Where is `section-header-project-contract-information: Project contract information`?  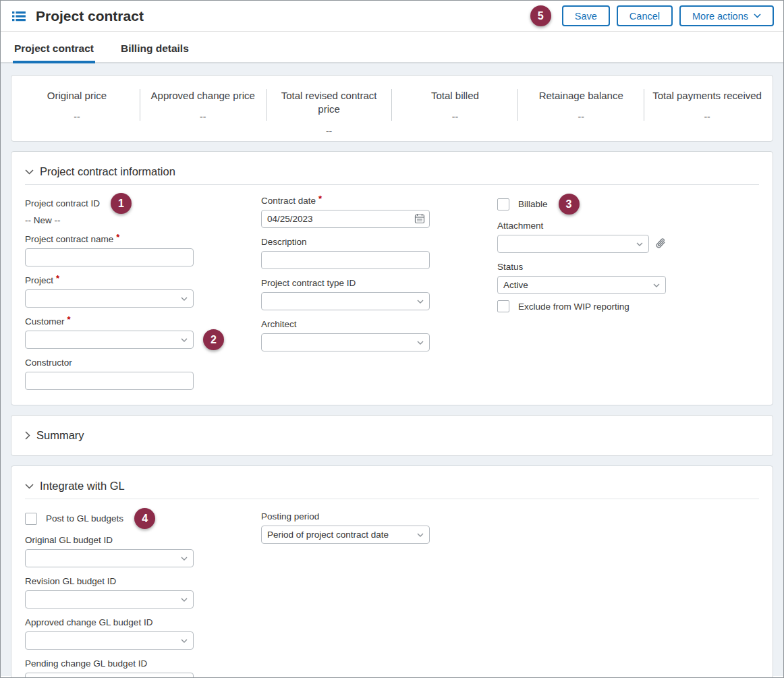
section-header-project-contract-information: Project contract information is located at coordinates (392, 171).